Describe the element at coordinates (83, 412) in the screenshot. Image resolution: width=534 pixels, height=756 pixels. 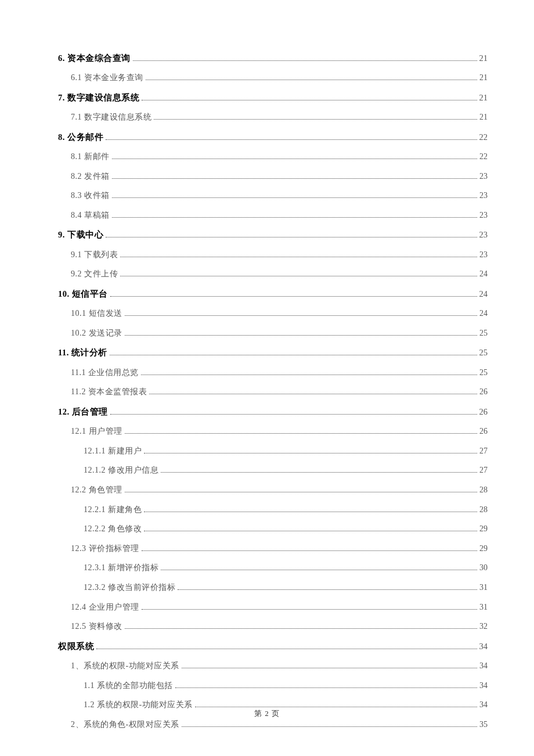
I see `toc-entry-label: 12. 后台管理` at that location.